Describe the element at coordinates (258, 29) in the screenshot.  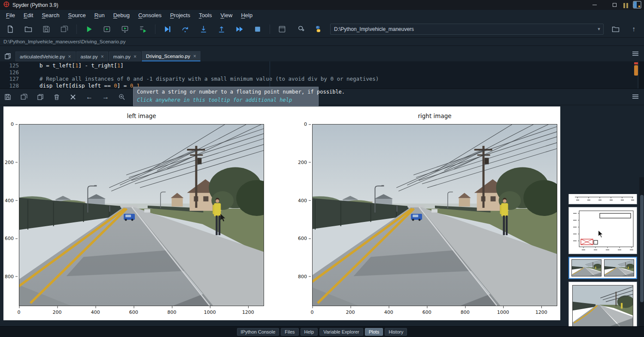
I see `stop-button` at that location.